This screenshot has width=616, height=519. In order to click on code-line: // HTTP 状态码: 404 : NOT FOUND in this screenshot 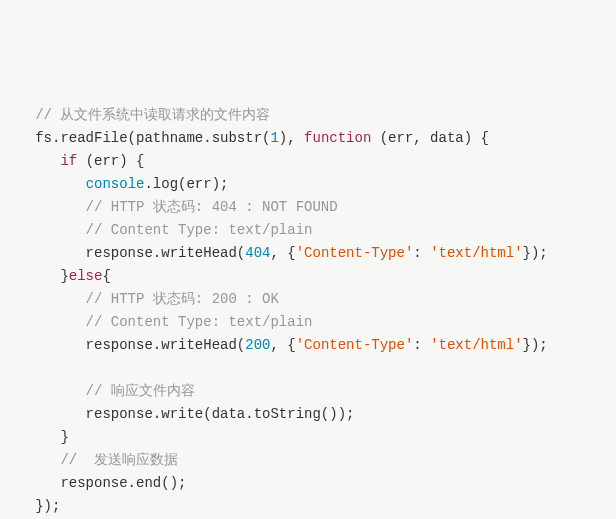, I will do `click(174, 207)`.